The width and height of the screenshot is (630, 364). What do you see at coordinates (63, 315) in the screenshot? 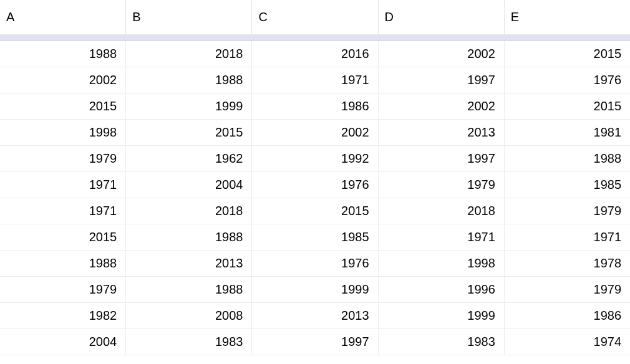
I see `cell: 1982` at bounding box center [63, 315].